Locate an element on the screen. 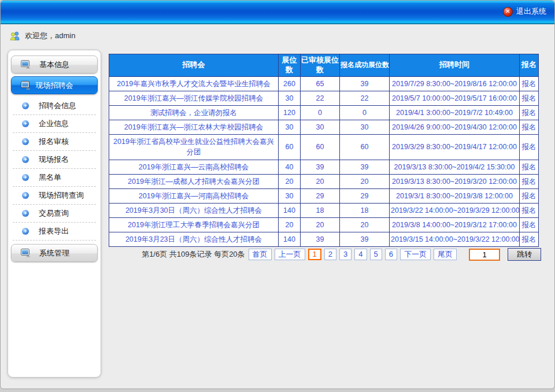 Image resolution: width=555 pixels, height=392 pixels. sidebar-item-blacklist: + 黑名单 is located at coordinates (54, 178).